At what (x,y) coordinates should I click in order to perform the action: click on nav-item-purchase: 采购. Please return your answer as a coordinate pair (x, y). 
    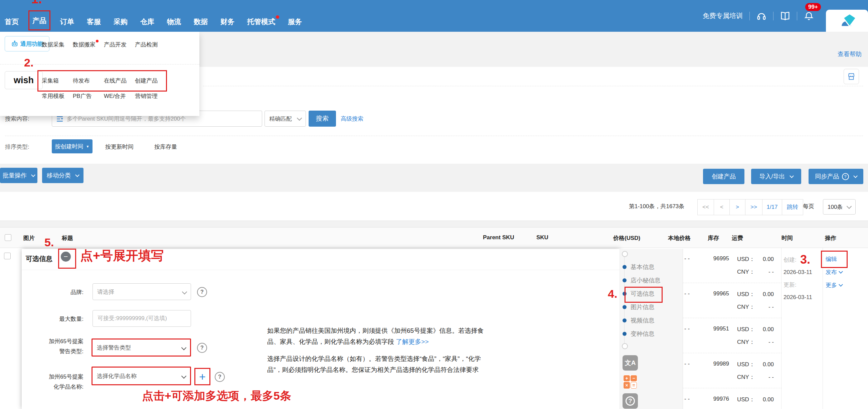
    Looking at the image, I should click on (121, 22).